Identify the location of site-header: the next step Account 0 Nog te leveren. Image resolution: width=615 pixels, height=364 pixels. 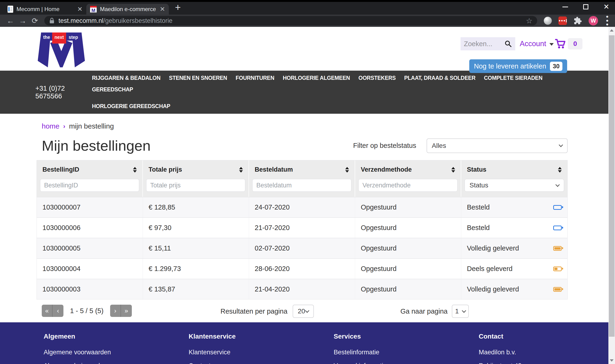
(304, 49).